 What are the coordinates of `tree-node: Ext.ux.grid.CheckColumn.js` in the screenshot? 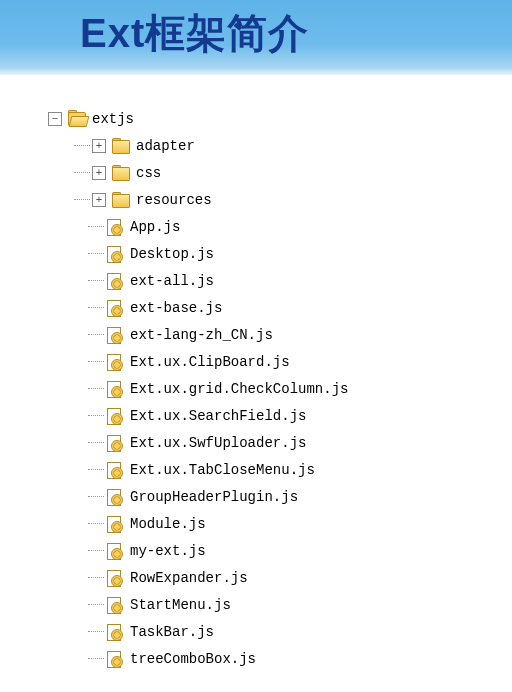 It's located at (280, 388).